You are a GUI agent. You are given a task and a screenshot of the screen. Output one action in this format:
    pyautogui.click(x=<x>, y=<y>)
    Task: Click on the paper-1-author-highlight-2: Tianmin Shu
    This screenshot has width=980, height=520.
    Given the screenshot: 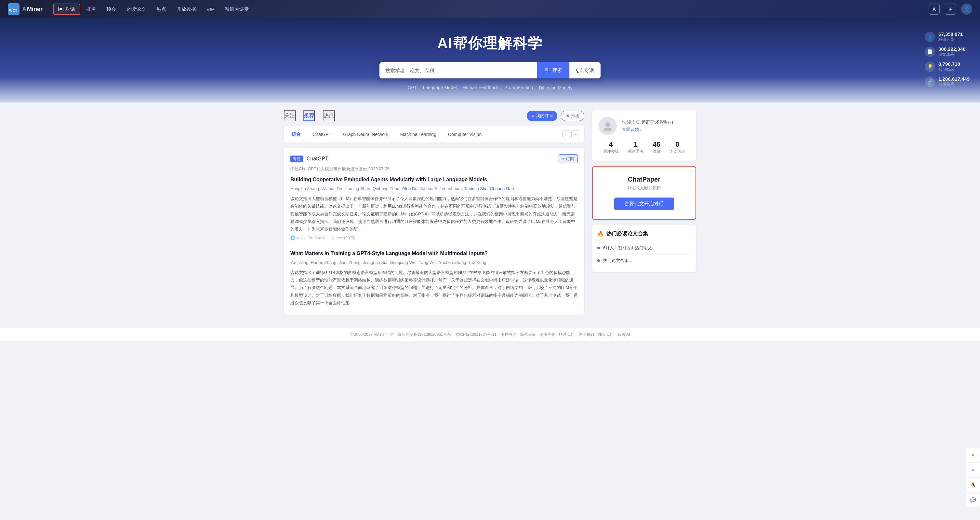 What is the action you would take?
    pyautogui.click(x=476, y=189)
    